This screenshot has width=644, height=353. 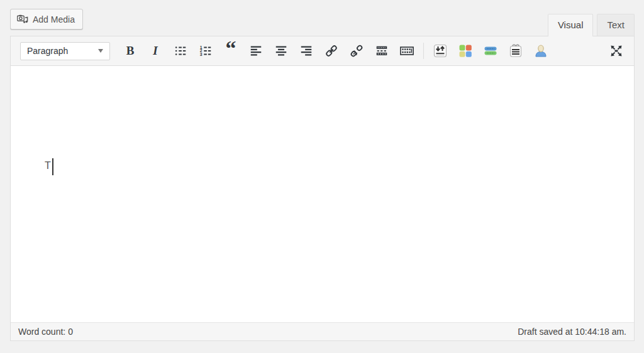 What do you see at coordinates (331, 51) in the screenshot?
I see `insert-link-button` at bounding box center [331, 51].